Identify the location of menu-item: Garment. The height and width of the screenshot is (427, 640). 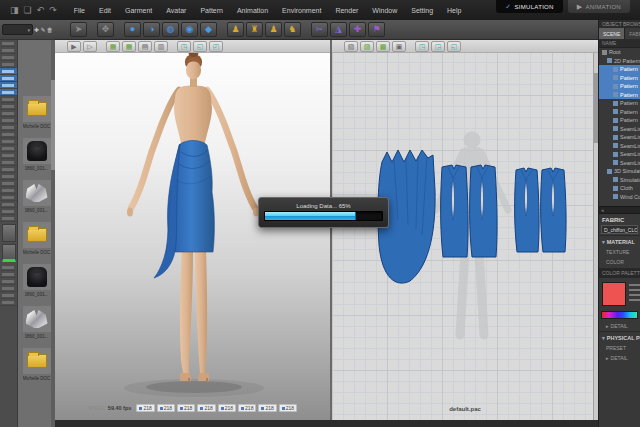
(138, 10).